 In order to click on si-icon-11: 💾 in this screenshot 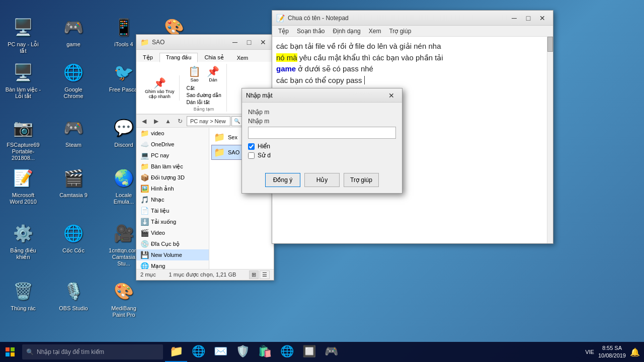, I will do `click(145, 255)`.